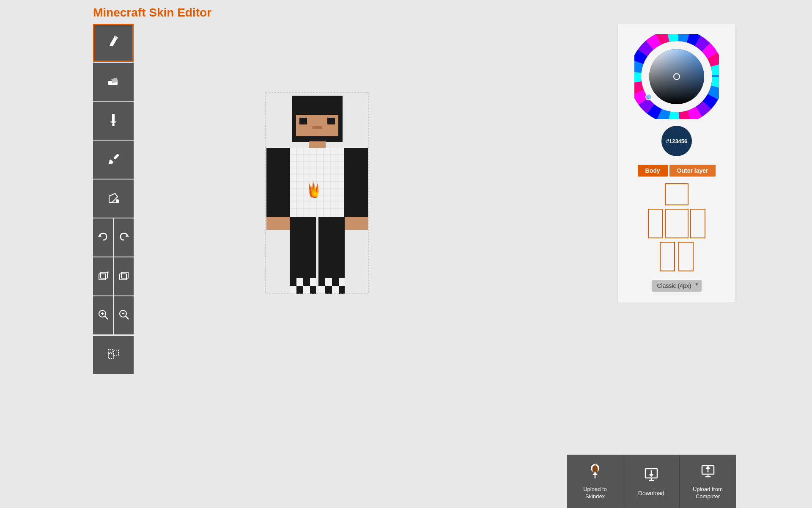 This screenshot has width=812, height=508. Describe the element at coordinates (113, 160) in the screenshot. I see `eyedropper-icon` at that location.